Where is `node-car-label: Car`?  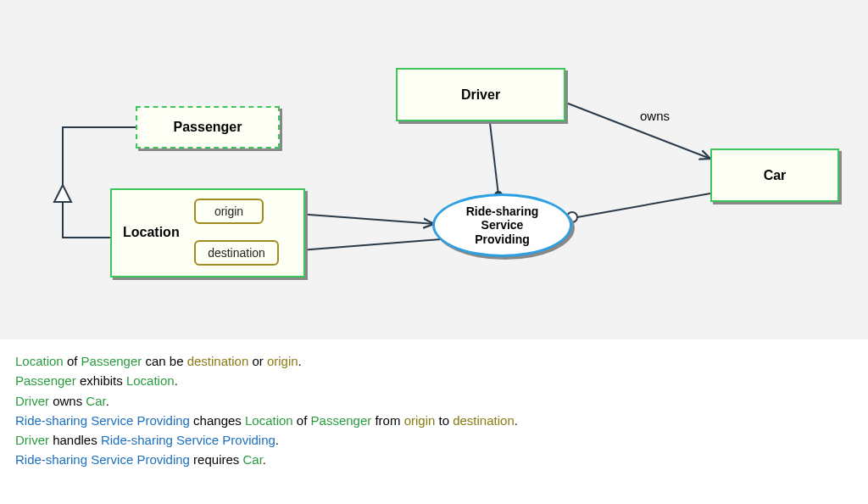
node-car-label: Car is located at coordinates (775, 176).